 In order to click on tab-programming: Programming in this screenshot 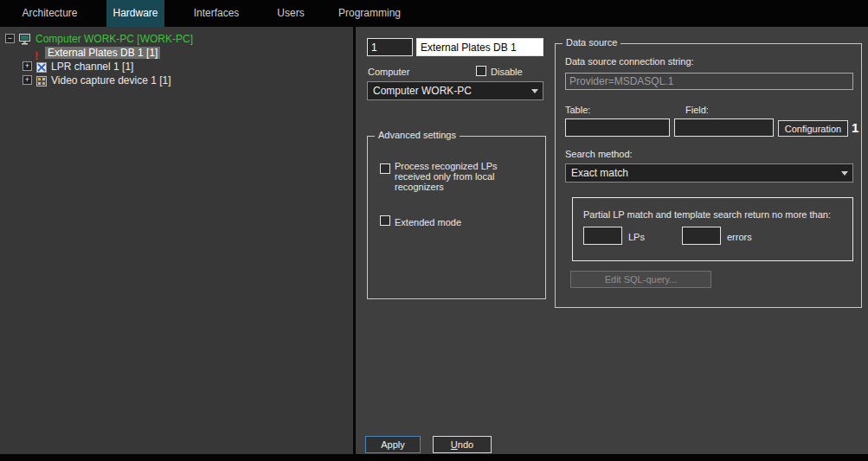, I will do `click(370, 14)`.